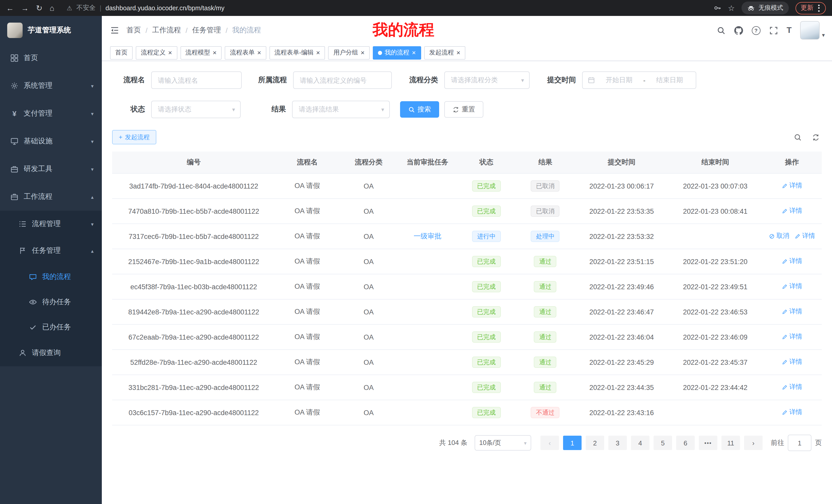 Image resolution: width=832 pixels, height=504 pixels. I want to click on forward-icon: →, so click(25, 8).